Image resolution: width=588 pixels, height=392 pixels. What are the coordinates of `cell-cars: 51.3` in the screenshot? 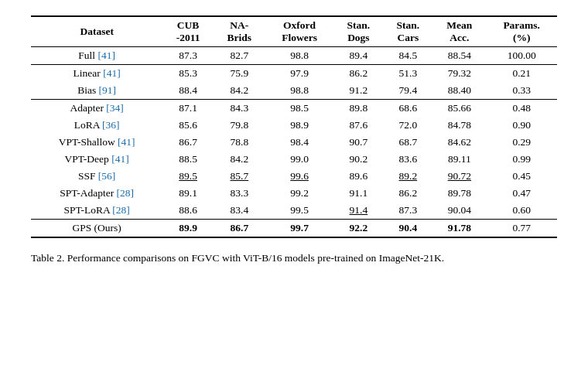 It's located at (408, 74).